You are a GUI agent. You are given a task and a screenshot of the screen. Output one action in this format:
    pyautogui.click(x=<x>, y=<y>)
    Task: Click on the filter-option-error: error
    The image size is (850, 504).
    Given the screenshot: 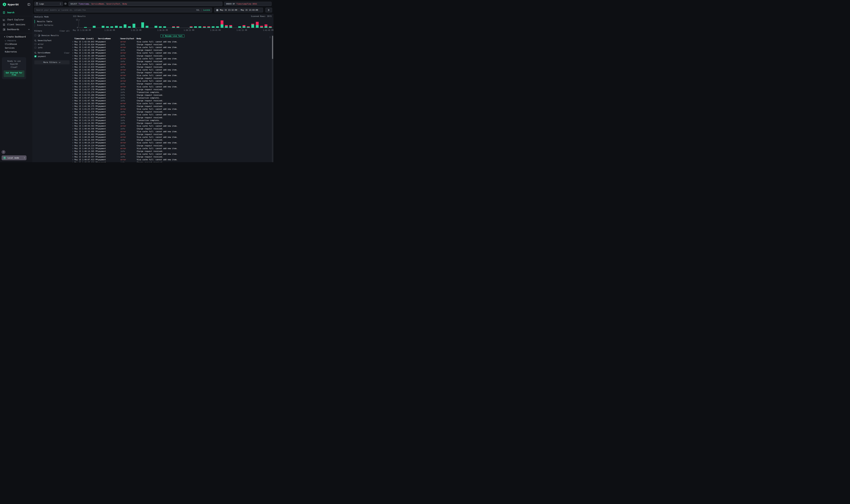 What is the action you would take?
    pyautogui.click(x=52, y=44)
    